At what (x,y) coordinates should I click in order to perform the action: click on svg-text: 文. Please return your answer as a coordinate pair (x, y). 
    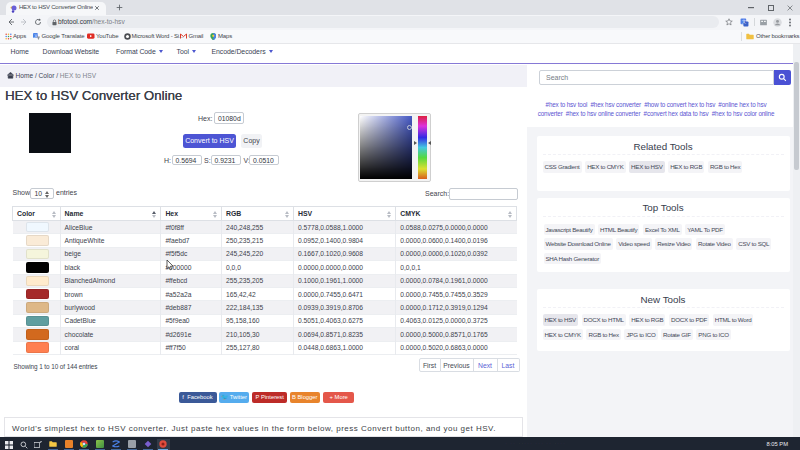
    Looking at the image, I should click on (744, 22).